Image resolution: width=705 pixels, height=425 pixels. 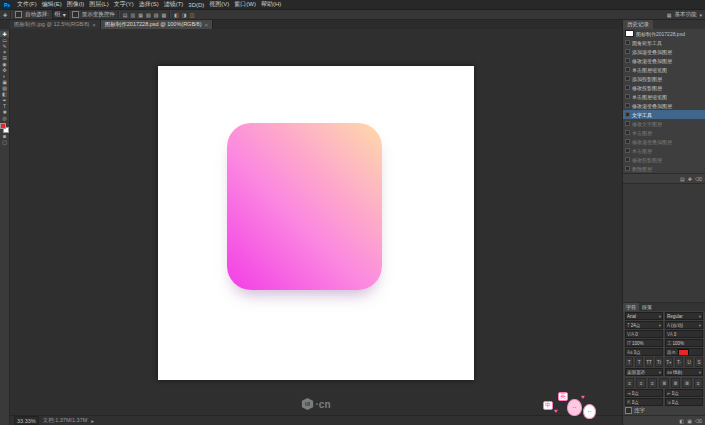 I want to click on auto-select-checkbox, so click(x=18, y=14).